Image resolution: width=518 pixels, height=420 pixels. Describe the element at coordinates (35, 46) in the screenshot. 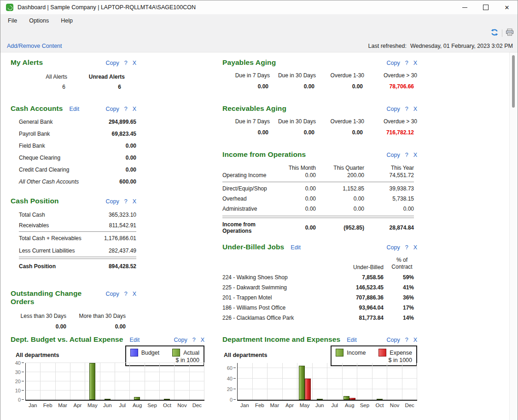

I see `add-remove-content-link: Add/Remove Content` at that location.